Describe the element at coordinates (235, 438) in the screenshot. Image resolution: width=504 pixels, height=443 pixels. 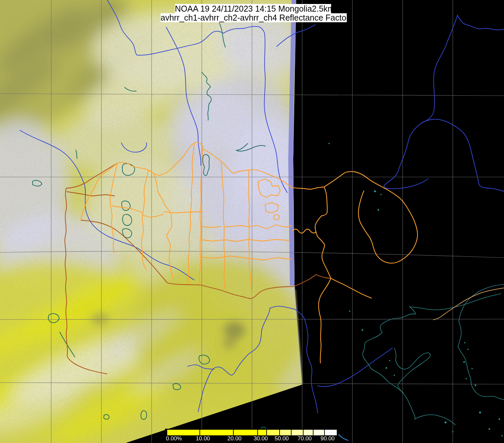
I see `colorbar-label-20: 20.00` at that location.